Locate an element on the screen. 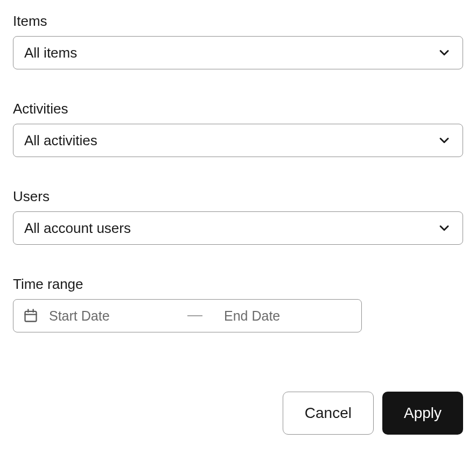 This screenshot has height=468, width=476. calendar-icon is located at coordinates (31, 316).